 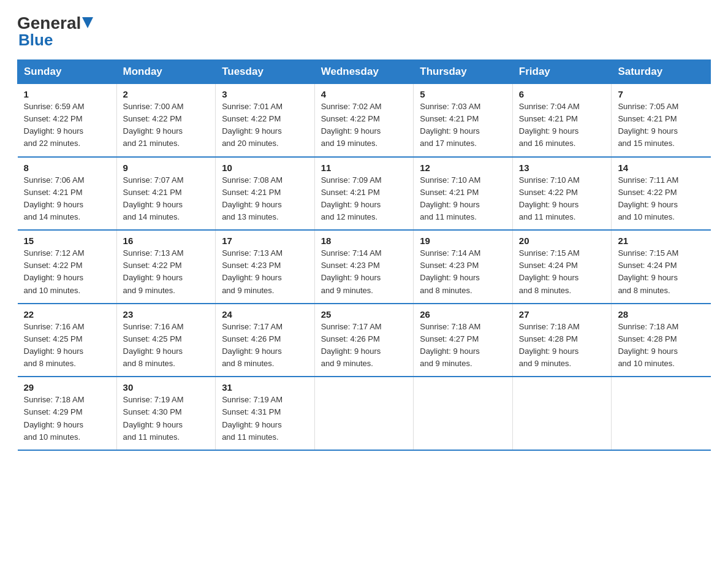 What do you see at coordinates (549, 253) in the screenshot?
I see `sunrise-text: Sunrise: 7:15 AM` at bounding box center [549, 253].